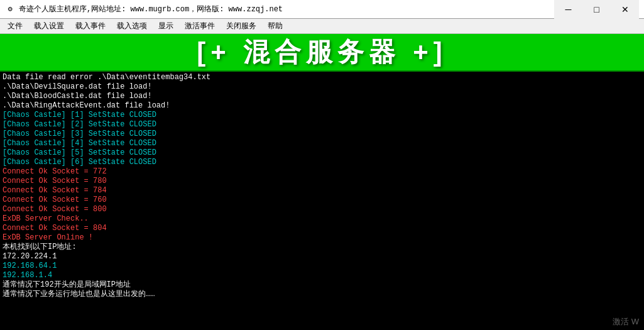 The image size is (644, 330). I want to click on log-line: ExDB Server Online !, so click(322, 238).